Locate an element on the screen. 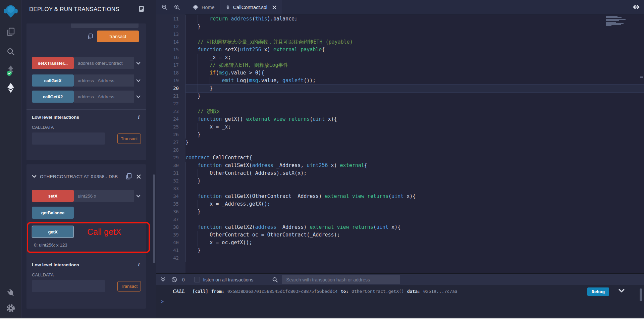 The image size is (644, 319). line-number: 17 is located at coordinates (171, 65).